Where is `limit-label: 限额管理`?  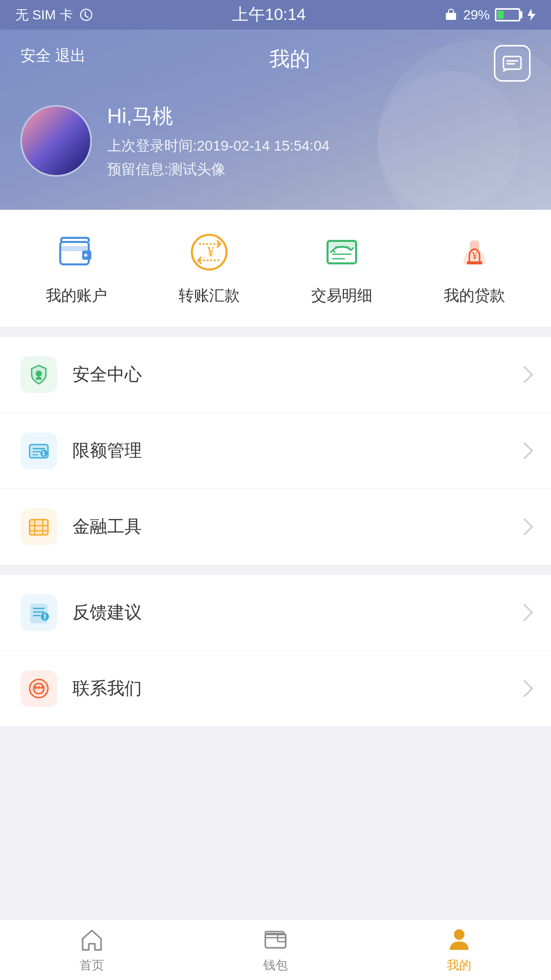
limit-label: 限额管理 is located at coordinates (295, 451).